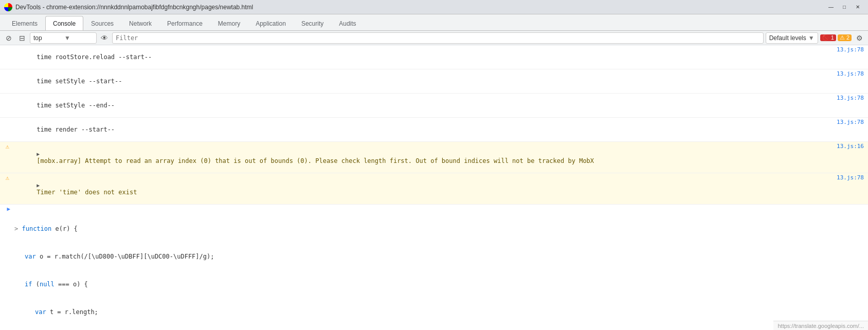 The width and height of the screenshot is (868, 330). What do you see at coordinates (25, 23) in the screenshot?
I see `tab-elements: Elements` at bounding box center [25, 23].